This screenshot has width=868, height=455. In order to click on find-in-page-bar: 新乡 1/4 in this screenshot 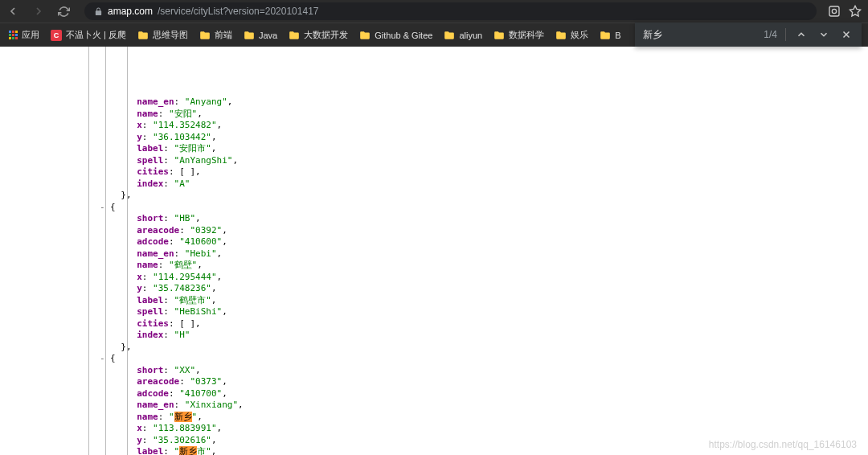, I will do `click(748, 35)`.